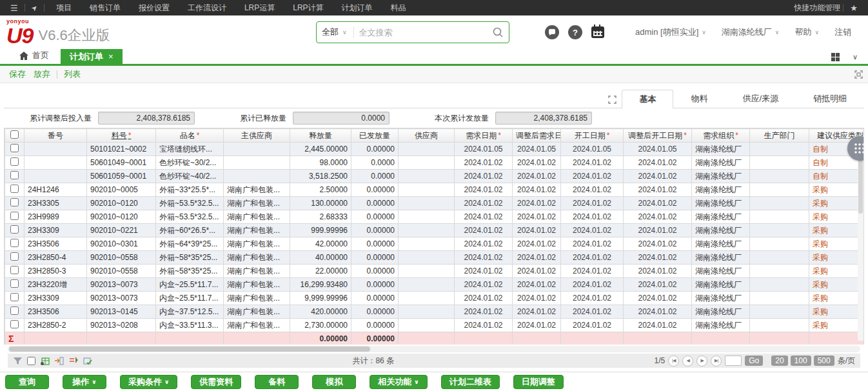 This screenshot has width=868, height=391. Describe the element at coordinates (321, 285) in the screenshot. I see `cell-released-qty: 16,299.93480` at that location.